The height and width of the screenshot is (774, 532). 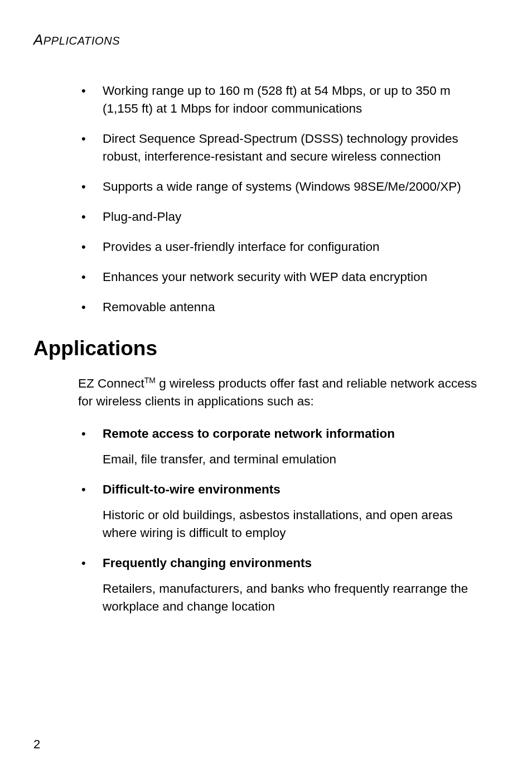 I want to click on header-rest: PPLICATIONS, so click(x=81, y=41).